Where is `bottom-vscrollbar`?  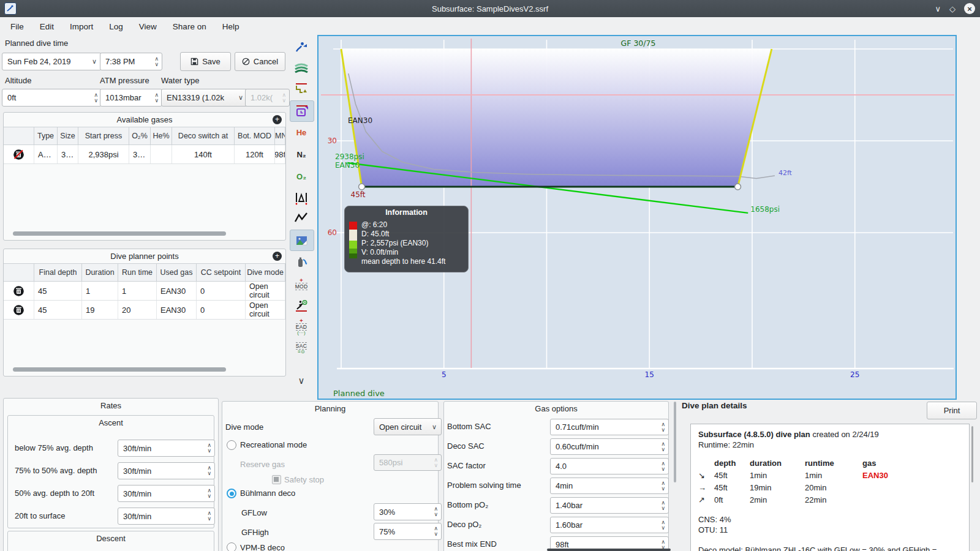 bottom-vscrollbar is located at coordinates (675, 442).